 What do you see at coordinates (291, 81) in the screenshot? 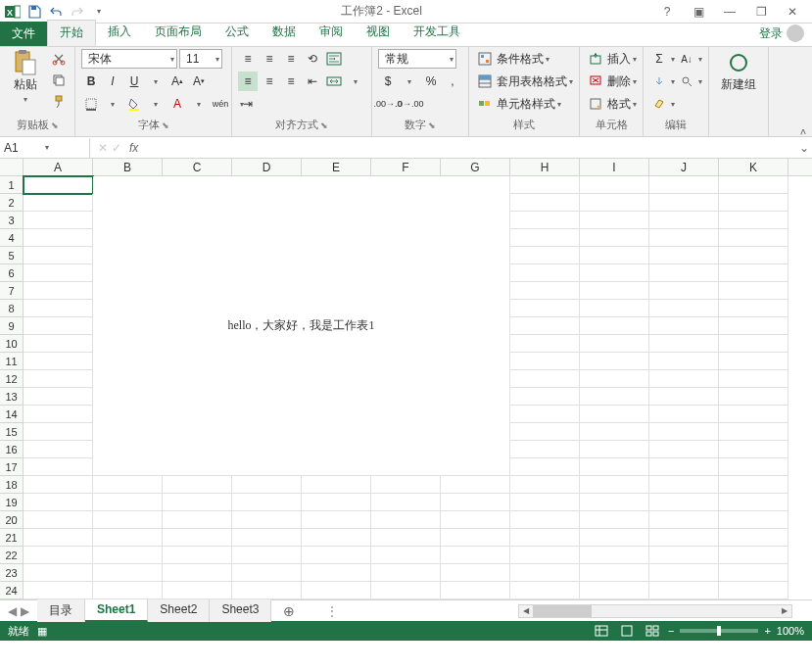
I see `align-right-button: ≡` at bounding box center [291, 81].